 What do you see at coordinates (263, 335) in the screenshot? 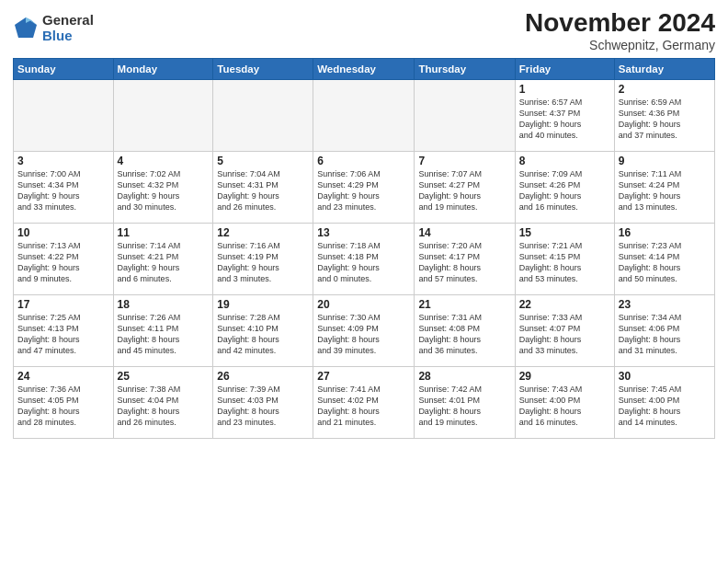
I see `day-info: Sunrise: 7:28 AM Sunset: 4:10 PM Dayligh…` at bounding box center [263, 335].